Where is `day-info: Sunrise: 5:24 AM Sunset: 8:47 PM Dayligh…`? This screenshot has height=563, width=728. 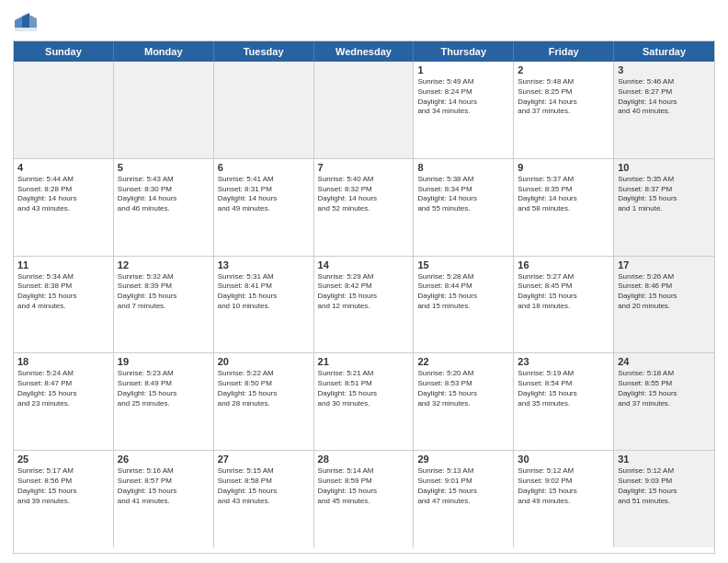 day-info: Sunrise: 5:24 AM Sunset: 8:47 PM Dayligh… is located at coordinates (63, 388).